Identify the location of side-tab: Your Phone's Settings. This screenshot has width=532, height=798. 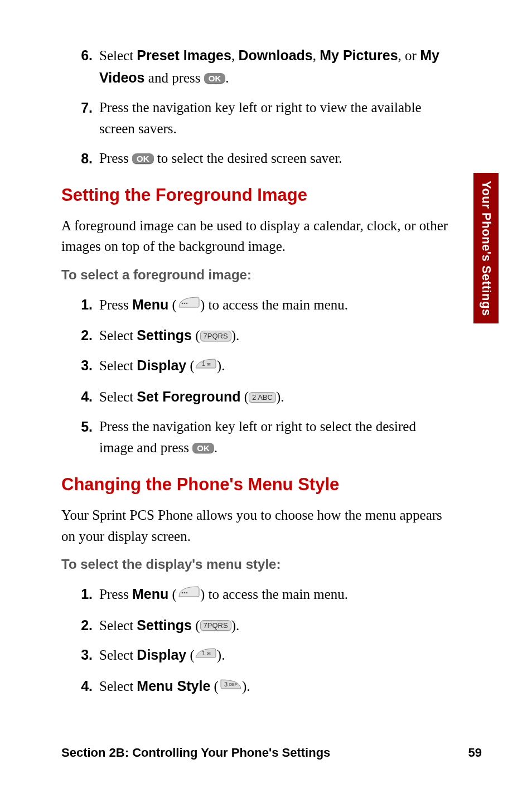
(486, 248).